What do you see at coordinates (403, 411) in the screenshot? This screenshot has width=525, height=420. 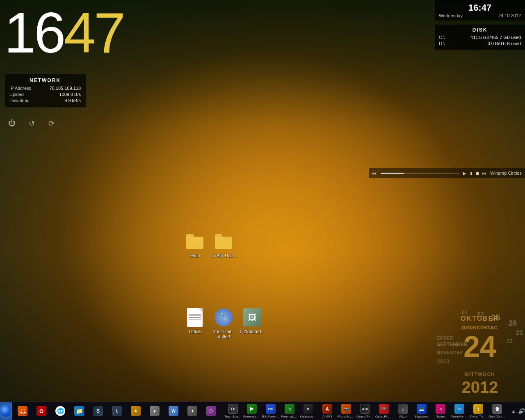 I see `taskbar-muzik: ♪ Müzik` at bounding box center [403, 411].